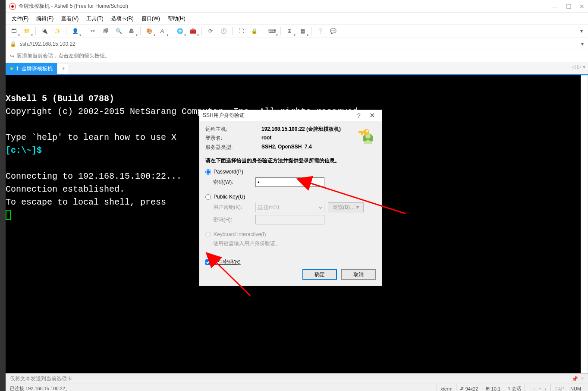 This screenshot has height=391, width=588. I want to click on tab-next-icon: ▷, so click(579, 67).